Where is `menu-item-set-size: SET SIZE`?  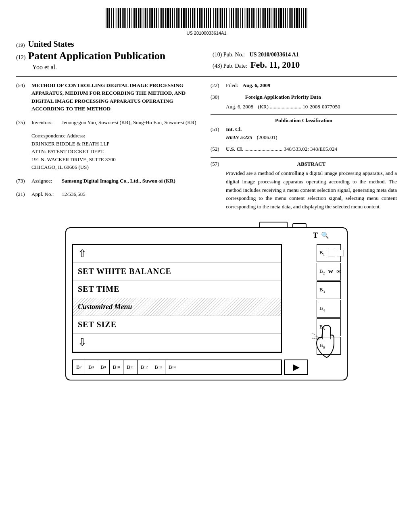
menu-item-set-size: SET SIZE is located at coordinates (177, 325).